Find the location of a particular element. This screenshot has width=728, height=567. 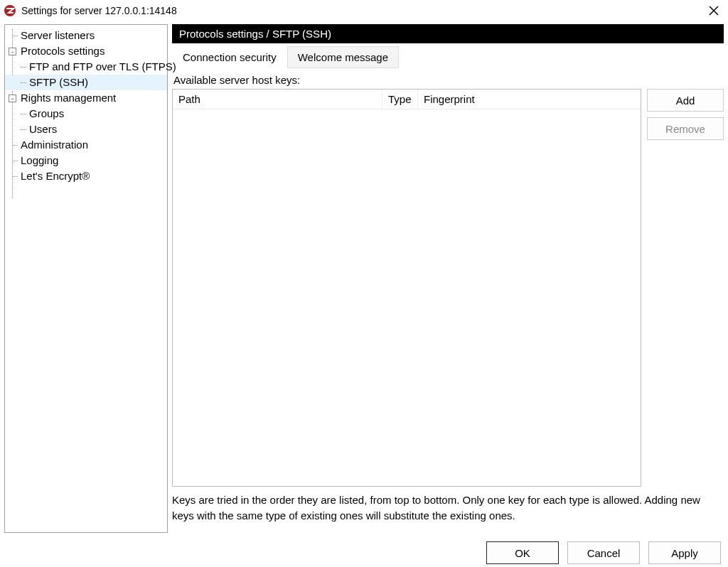

tree-item-label: Groups is located at coordinates (47, 114).